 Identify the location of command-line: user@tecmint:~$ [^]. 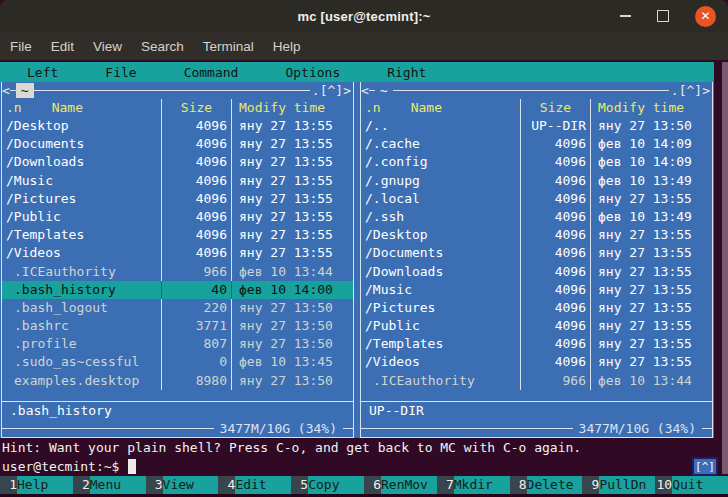
(364, 466).